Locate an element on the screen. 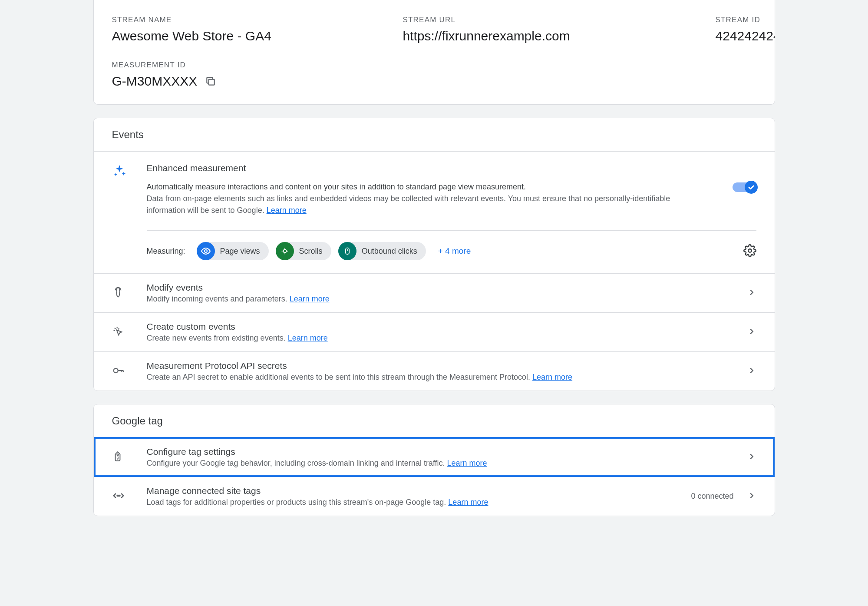 This screenshot has width=868, height=606. api-secrets-row: Measurement Protocol API secrets Create … is located at coordinates (434, 371).